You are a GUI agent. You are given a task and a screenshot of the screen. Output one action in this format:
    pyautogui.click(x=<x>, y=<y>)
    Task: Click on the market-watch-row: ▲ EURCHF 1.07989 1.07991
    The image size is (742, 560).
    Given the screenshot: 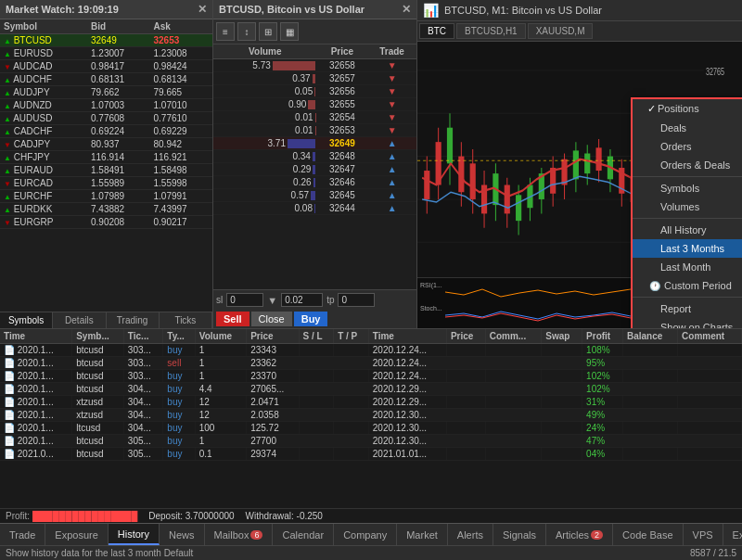 What is the action you would take?
    pyautogui.click(x=106, y=197)
    